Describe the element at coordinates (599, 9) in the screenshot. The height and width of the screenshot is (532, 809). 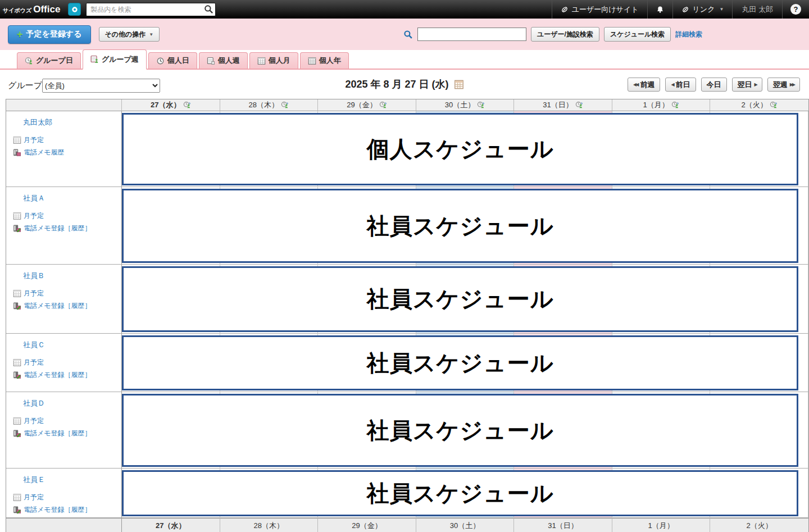
I see `user-site-link: ユーザー向けサイト` at that location.